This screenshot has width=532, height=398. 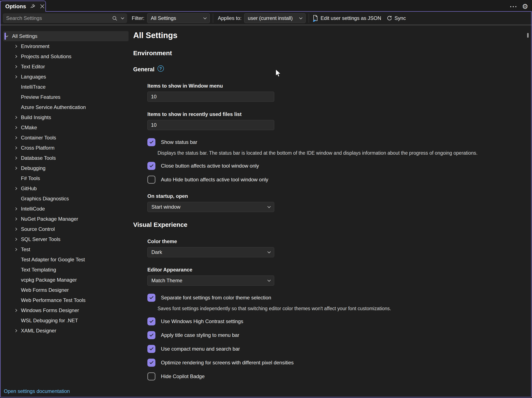 I want to click on sidebar-item-windows-forms-designer: Windows Forms Designer, so click(x=66, y=310).